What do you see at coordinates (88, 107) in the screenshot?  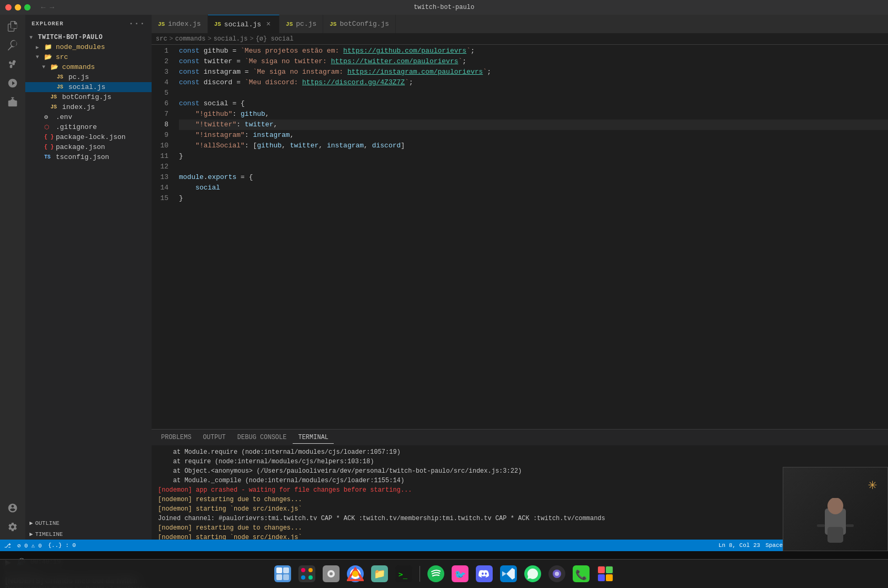 I see `sidebar-item-index.js: JS index.js` at bounding box center [88, 107].